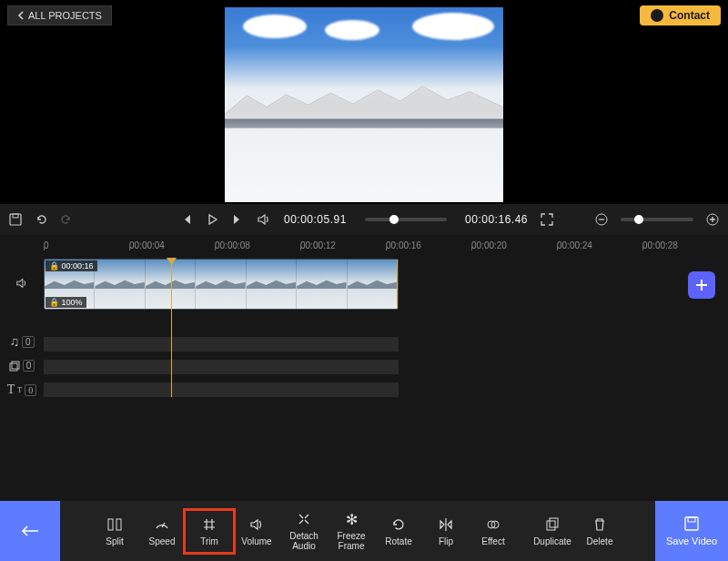 Image resolution: width=728 pixels, height=561 pixels. What do you see at coordinates (22, 342) in the screenshot?
I see `music-track-icon: ♫ 0` at bounding box center [22, 342].